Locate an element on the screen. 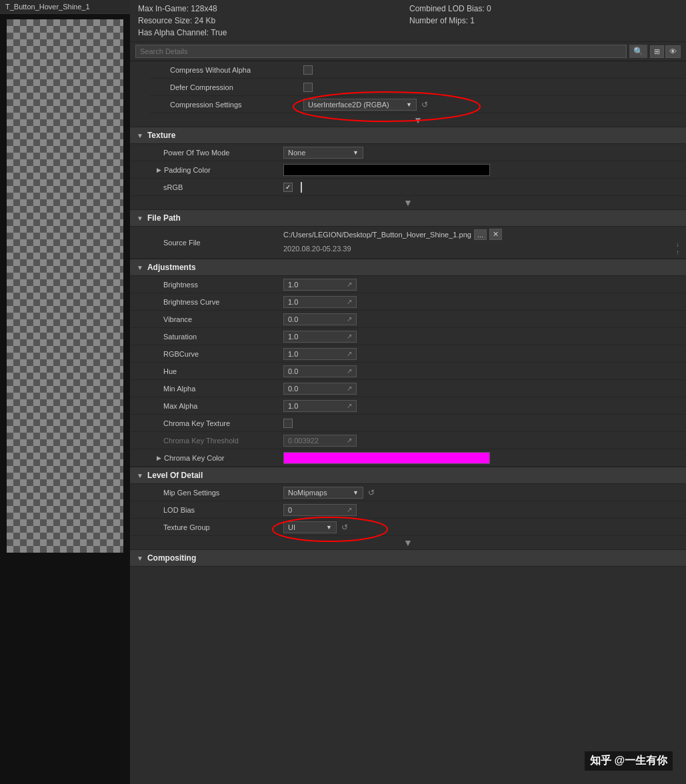  padding-color-label-container: ▶ Padding Color is located at coordinates (217, 170).